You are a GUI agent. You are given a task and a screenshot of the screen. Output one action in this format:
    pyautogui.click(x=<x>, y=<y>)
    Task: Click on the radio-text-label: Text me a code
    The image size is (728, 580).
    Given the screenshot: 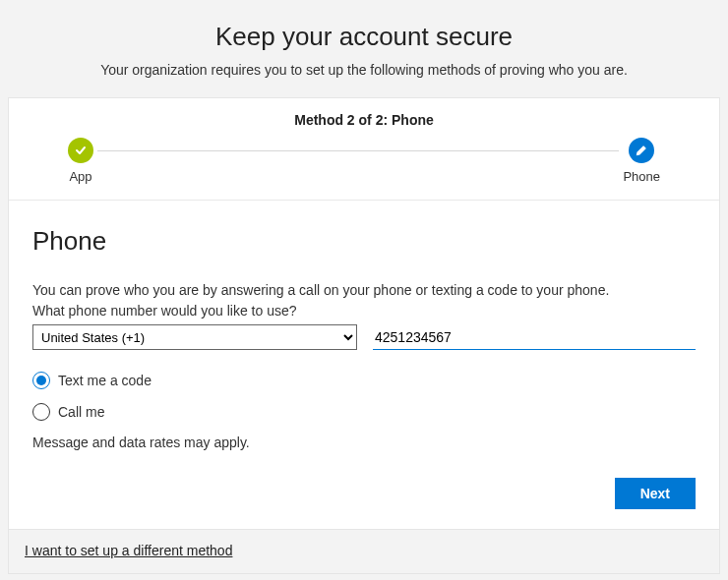 What is the action you would take?
    pyautogui.click(x=104, y=380)
    